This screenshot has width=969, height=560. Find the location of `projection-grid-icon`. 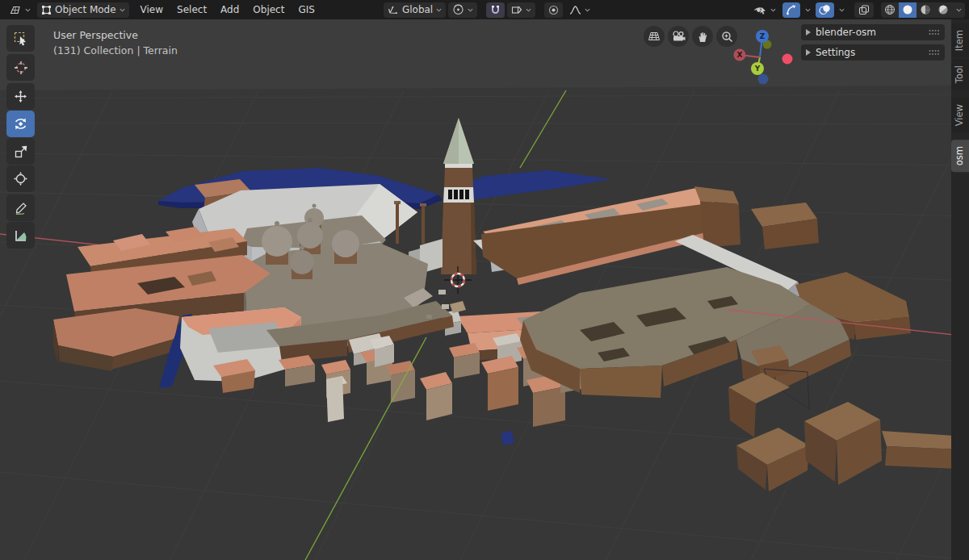

projection-grid-icon is located at coordinates (654, 36).